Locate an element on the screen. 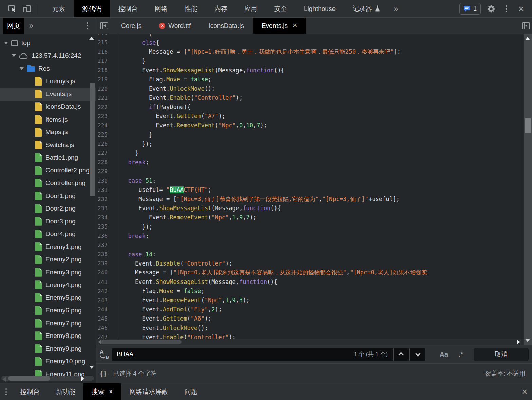  drawer-tab-搜索: 搜索✕ is located at coordinates (102, 392).